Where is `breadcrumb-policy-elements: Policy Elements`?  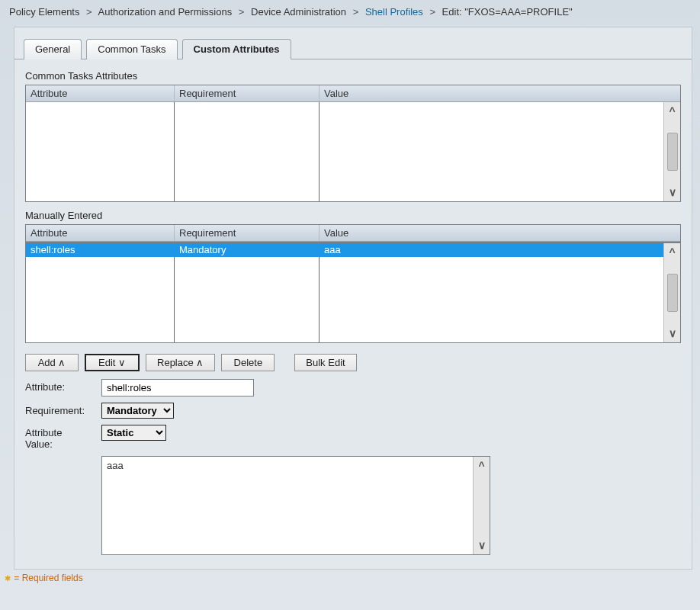
breadcrumb-policy-elements: Policy Elements is located at coordinates (44, 12).